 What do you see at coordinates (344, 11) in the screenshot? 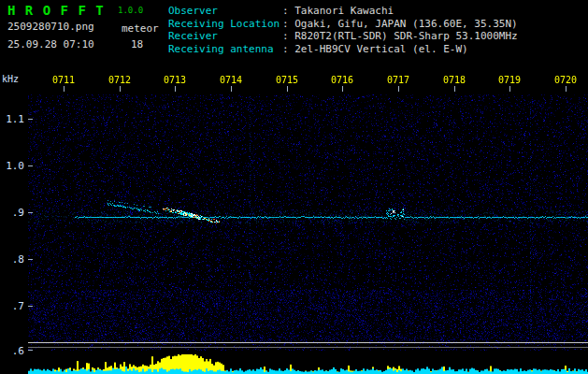
I see `info-value: Takanori Kawachi` at bounding box center [344, 11].